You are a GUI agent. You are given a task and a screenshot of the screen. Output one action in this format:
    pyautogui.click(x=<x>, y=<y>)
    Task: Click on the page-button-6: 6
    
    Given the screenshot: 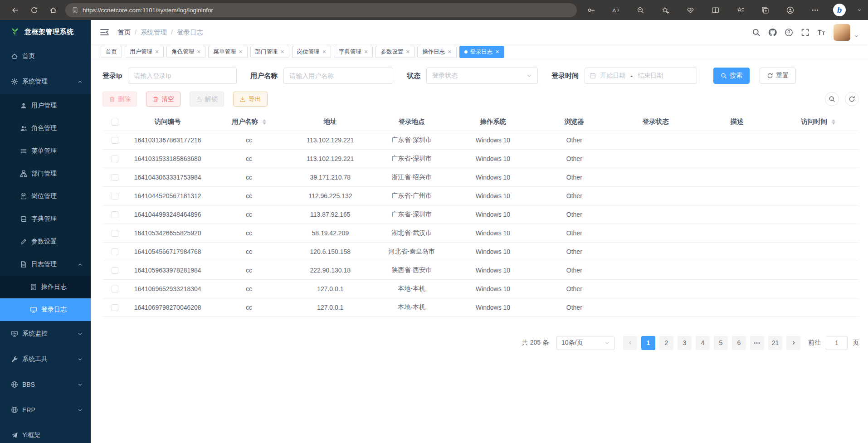 What is the action you would take?
    pyautogui.click(x=739, y=343)
    